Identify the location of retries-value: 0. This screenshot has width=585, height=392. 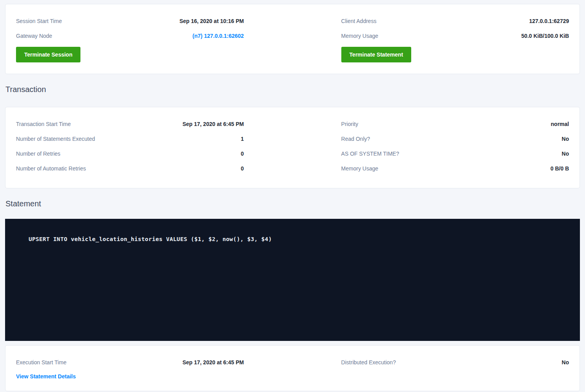
(243, 154).